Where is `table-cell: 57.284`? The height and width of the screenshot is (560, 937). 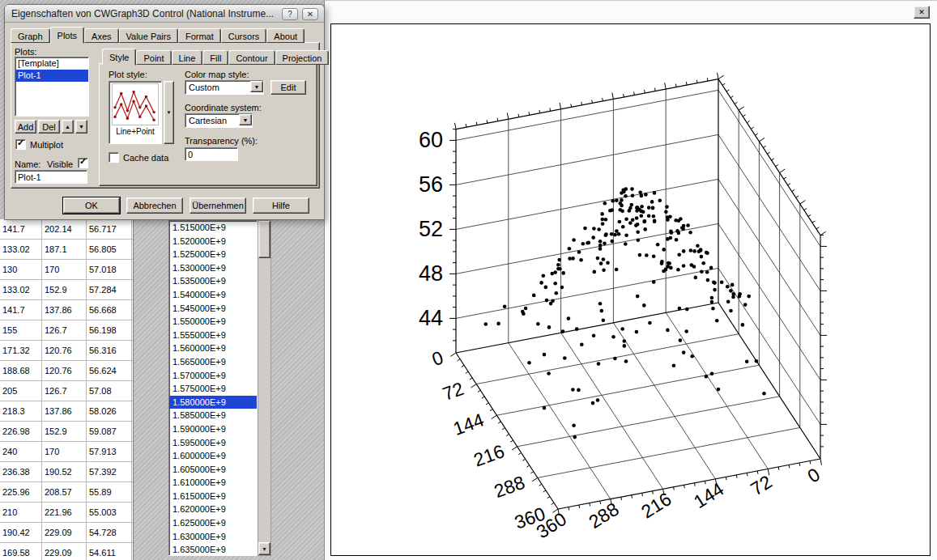
table-cell: 57.284 is located at coordinates (109, 290).